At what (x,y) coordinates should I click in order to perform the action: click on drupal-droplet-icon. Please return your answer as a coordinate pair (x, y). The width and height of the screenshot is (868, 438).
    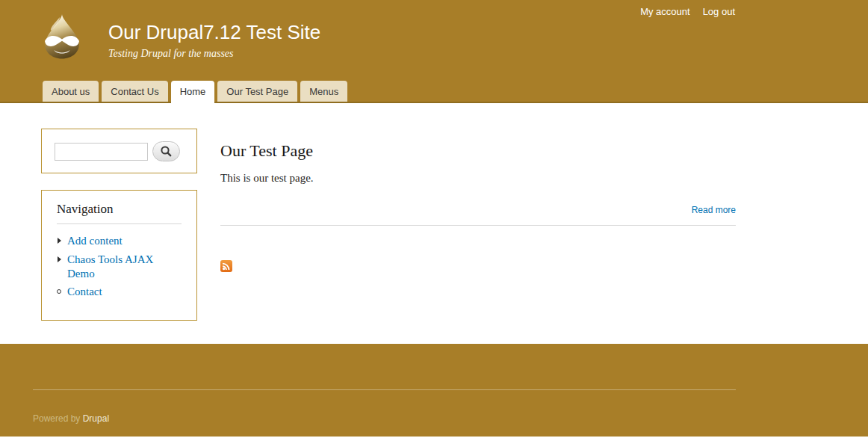
    Looking at the image, I should click on (62, 36).